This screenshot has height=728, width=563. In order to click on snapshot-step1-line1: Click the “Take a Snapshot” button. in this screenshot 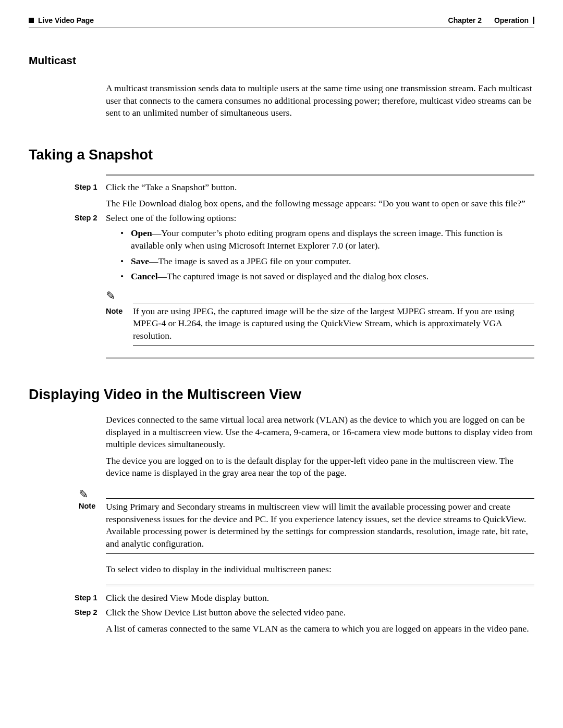, I will do `click(320, 188)`.